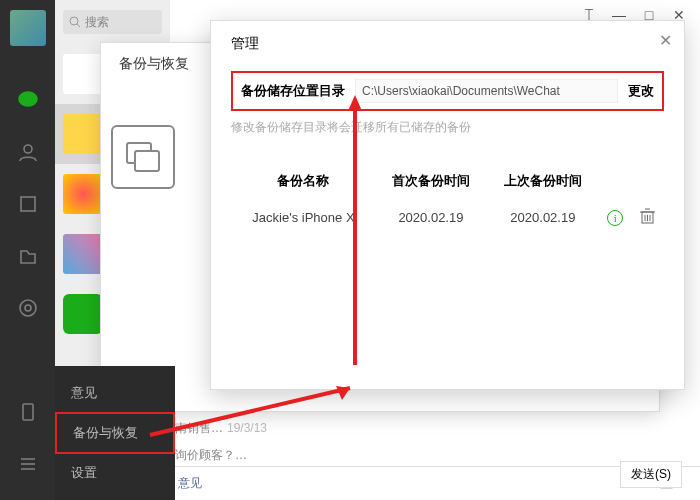 This screenshot has height=500, width=700. Describe the element at coordinates (615, 218) in the screenshot. I see `info-icon: i` at that location.